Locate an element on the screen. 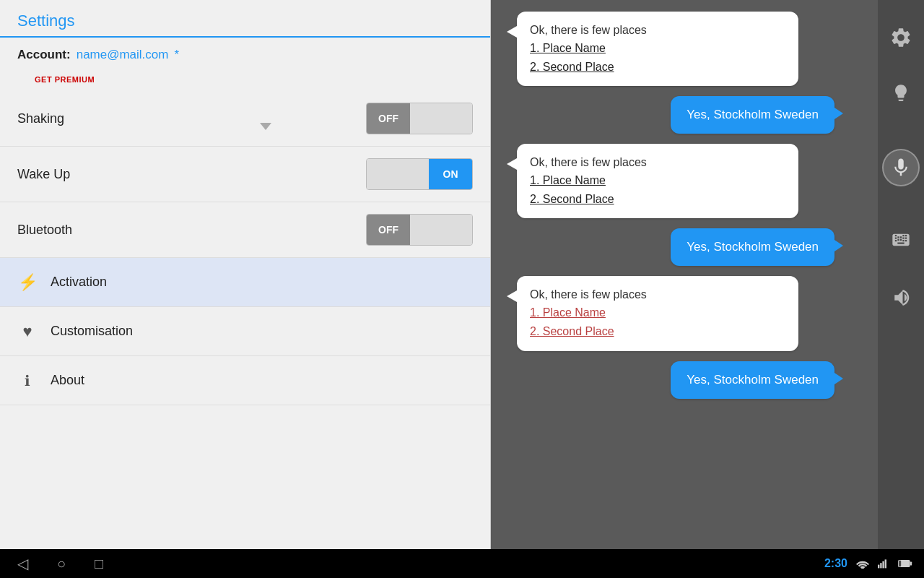  chat-sidebar is located at coordinates (901, 275).